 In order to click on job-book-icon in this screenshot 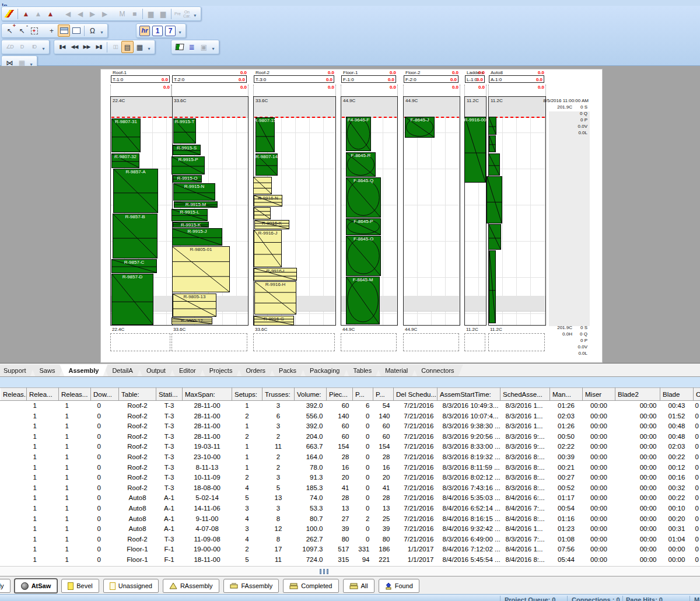, I will do `click(180, 47)`.